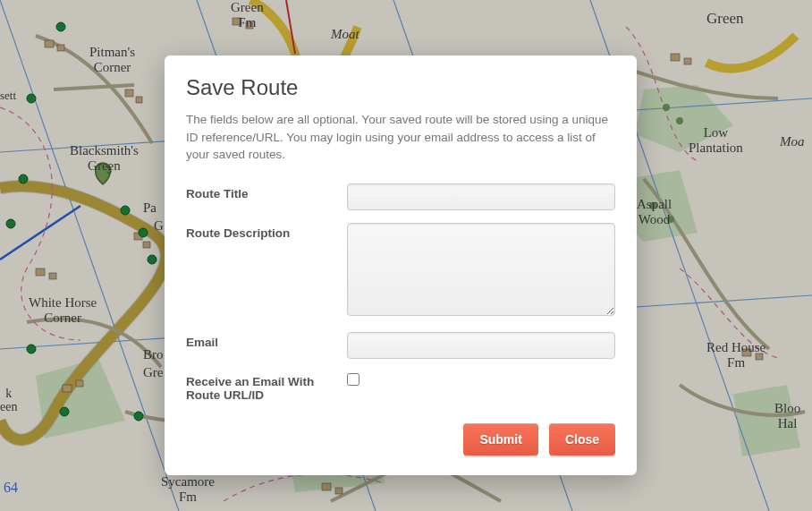 The width and height of the screenshot is (812, 511). What do you see at coordinates (481, 269) in the screenshot?
I see `route-description-input` at bounding box center [481, 269].